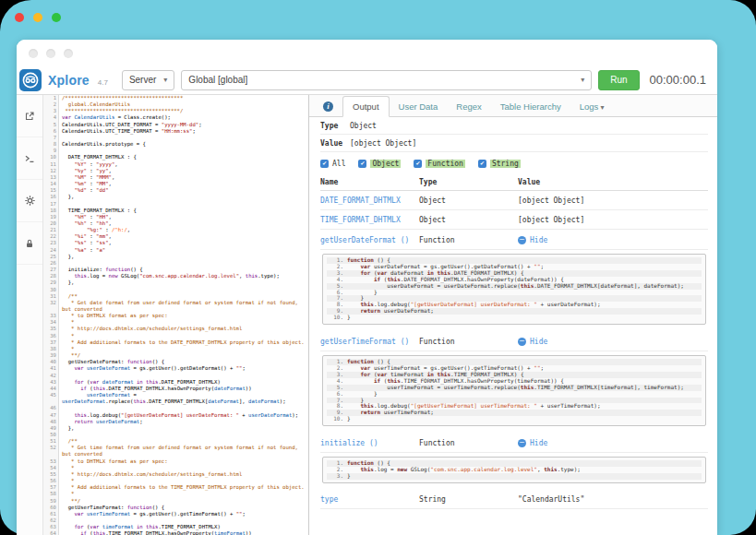 Image resolution: width=756 pixels, height=535 pixels. What do you see at coordinates (175, 190) in the screenshot?
I see `code-line: 15 "%d" : "dd"` at bounding box center [175, 190].